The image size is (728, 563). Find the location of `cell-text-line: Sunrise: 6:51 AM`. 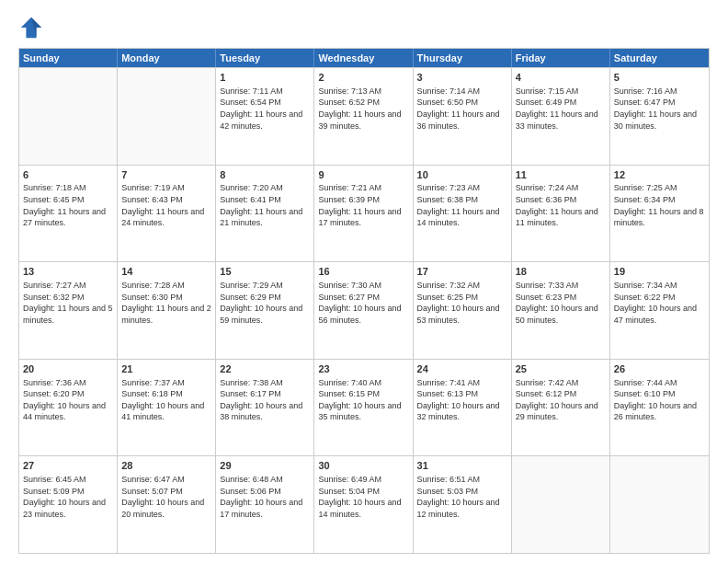

cell-text-line: Sunrise: 6:51 AM is located at coordinates (462, 480).